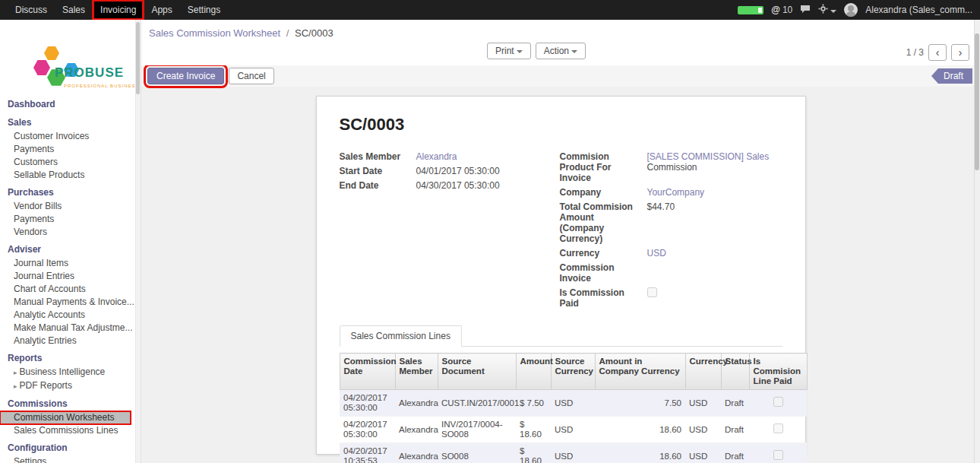 The width and height of the screenshot is (980, 463). I want to click on notebook-tabs: Sales Commission Lines, so click(561, 336).